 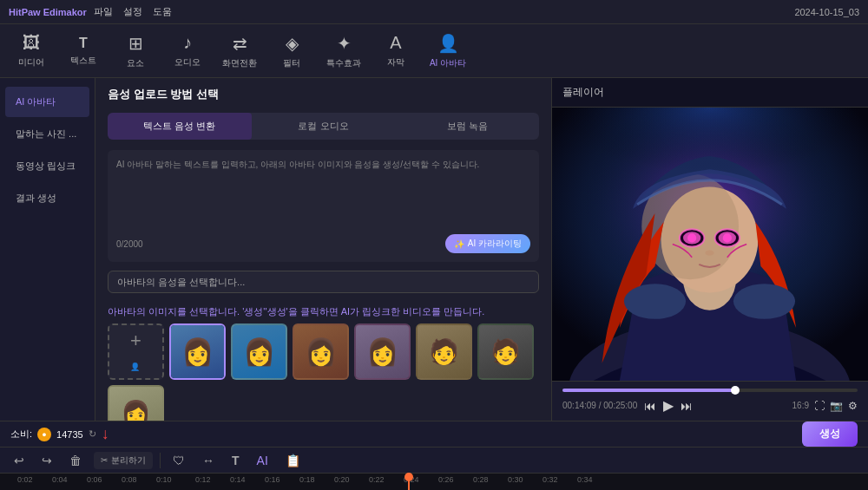 I want to click on sidebar-item-video-lipsync: 동영상 립싱크, so click(x=47, y=167).